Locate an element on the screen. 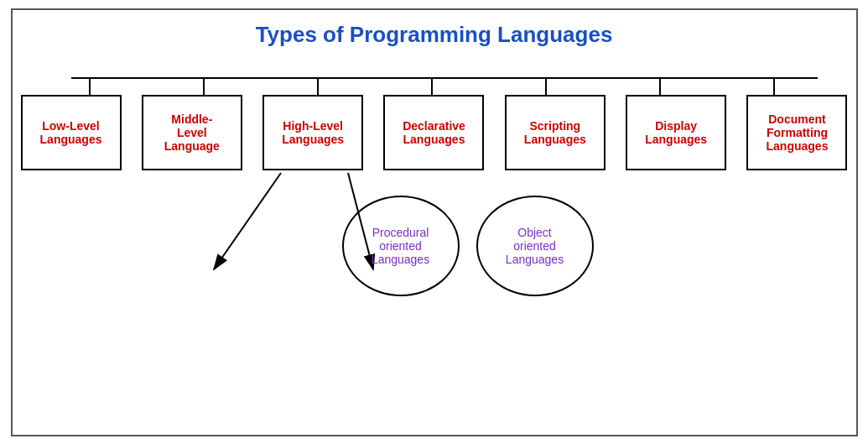 This screenshot has height=444, width=868. low-level-box: Low-LevelLanguages is located at coordinates (71, 133).